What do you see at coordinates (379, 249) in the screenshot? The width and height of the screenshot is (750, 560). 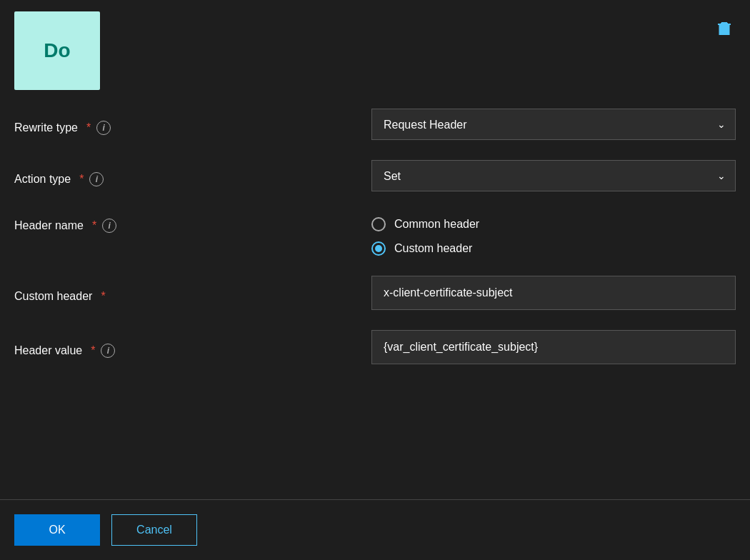 I see `custom-header-radio-circle` at bounding box center [379, 249].